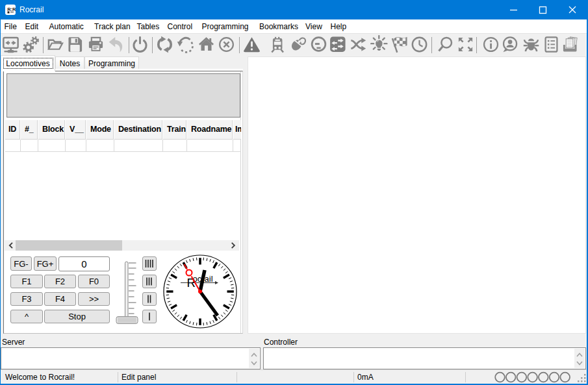 This screenshot has width=588, height=385. I want to click on svg-text: R:R, so click(12, 9).